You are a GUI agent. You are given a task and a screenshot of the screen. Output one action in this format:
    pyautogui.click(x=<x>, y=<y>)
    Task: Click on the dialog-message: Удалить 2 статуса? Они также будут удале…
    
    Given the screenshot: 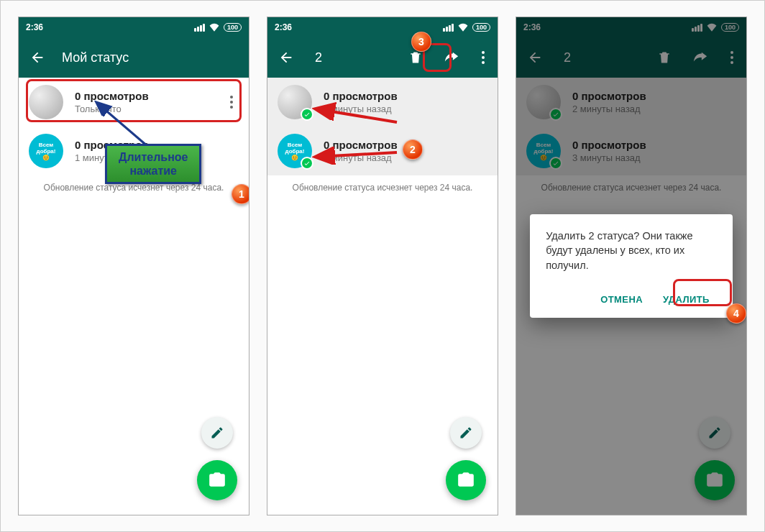 What is the action you would take?
    pyautogui.click(x=631, y=250)
    